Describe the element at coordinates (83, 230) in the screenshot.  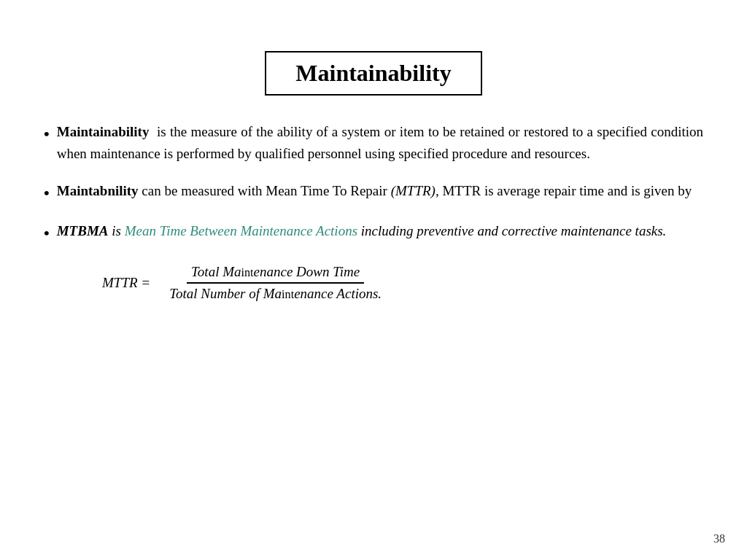
I see `term-mtbma: MTBMA` at that location.